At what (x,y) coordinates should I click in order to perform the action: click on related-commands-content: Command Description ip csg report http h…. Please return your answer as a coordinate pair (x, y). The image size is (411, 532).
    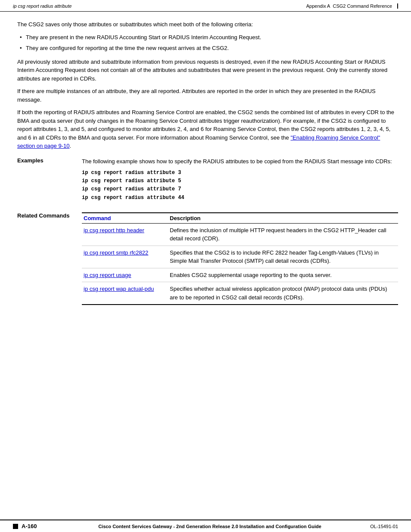
    Looking at the image, I should click on (238, 259).